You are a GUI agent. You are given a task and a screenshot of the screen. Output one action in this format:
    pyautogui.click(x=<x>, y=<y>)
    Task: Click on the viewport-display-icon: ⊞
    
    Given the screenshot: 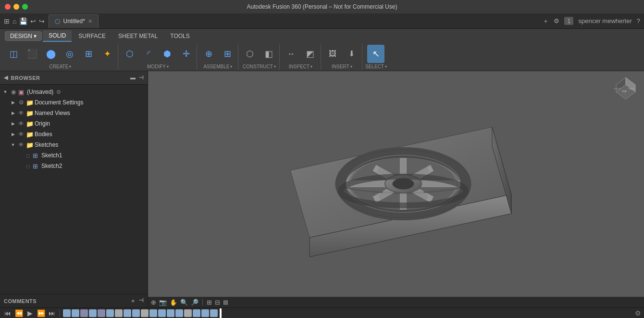 What is the action you would take?
    pyautogui.click(x=210, y=302)
    